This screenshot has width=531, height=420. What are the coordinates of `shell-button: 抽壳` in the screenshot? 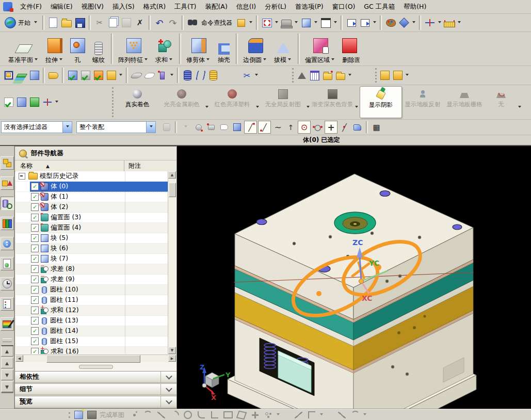 It's located at (224, 49).